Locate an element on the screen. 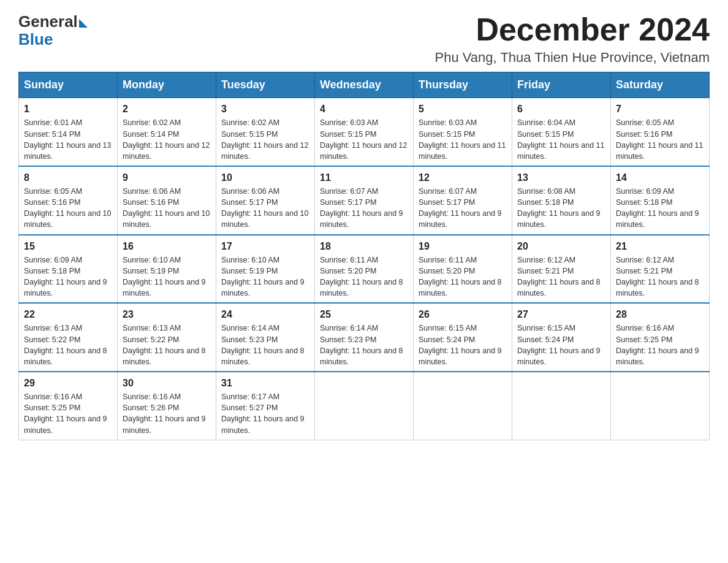 The image size is (728, 563). page-header: General Blue December 2024 Phu Vang, Thu… is located at coordinates (364, 39).